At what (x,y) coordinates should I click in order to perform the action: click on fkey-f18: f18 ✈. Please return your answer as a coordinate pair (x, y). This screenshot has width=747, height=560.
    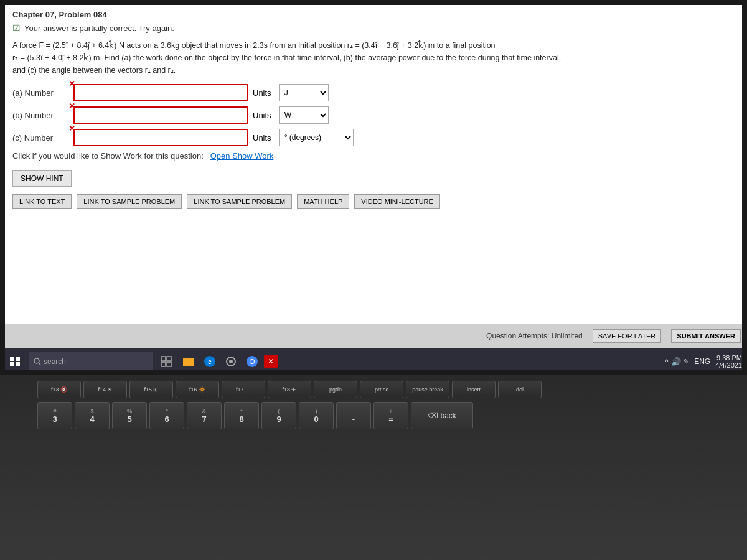
    Looking at the image, I should click on (289, 390).